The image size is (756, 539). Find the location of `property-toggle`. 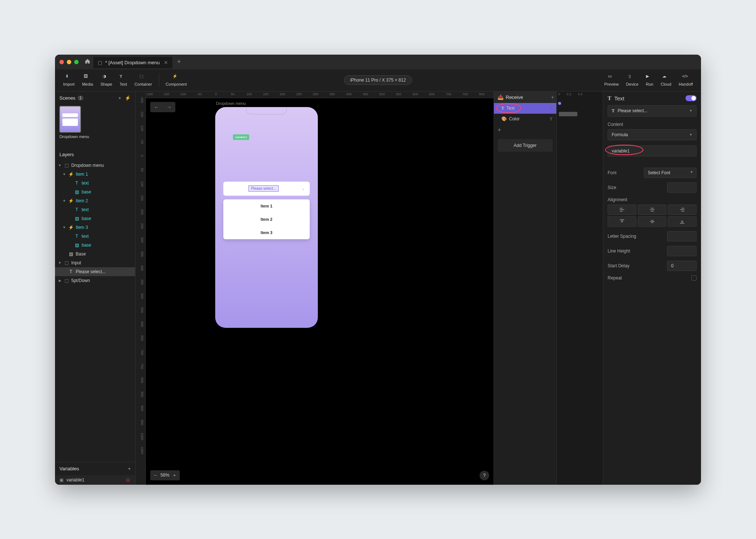

property-toggle is located at coordinates (691, 98).